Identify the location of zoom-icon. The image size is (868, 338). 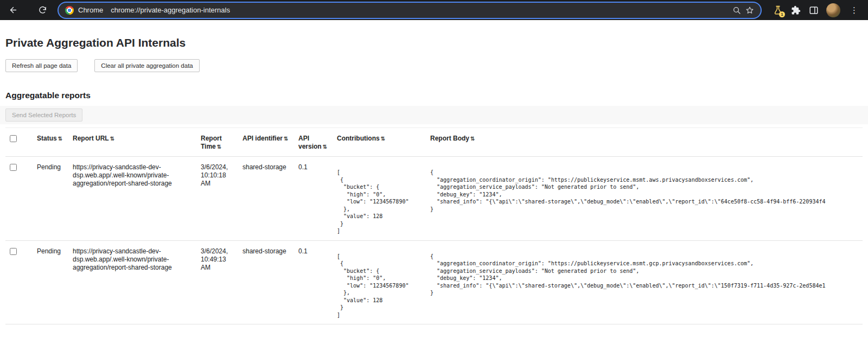
(737, 10).